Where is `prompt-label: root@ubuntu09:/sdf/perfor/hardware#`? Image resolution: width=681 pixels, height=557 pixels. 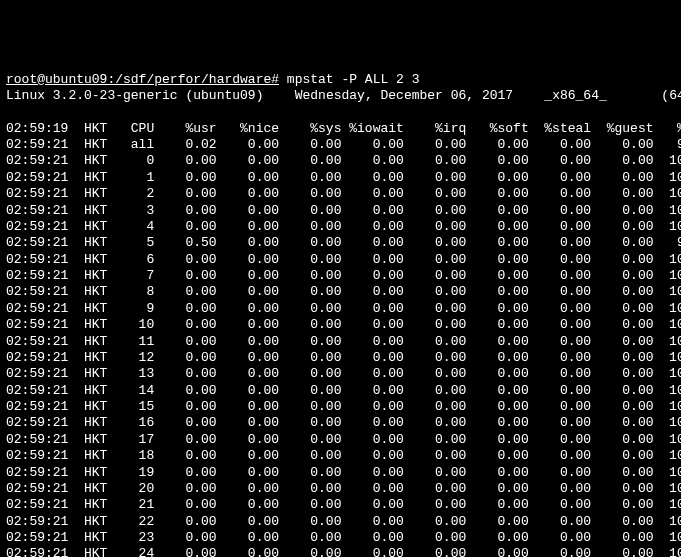 prompt-label: root@ubuntu09:/sdf/perfor/hardware# is located at coordinates (142, 80).